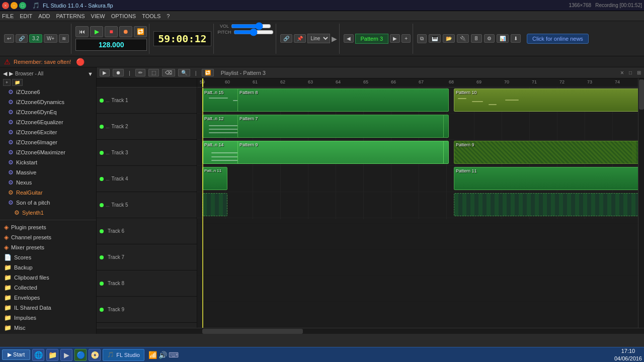 The width and height of the screenshot is (644, 362). What do you see at coordinates (5, 73) in the screenshot?
I see `nav-back-icon: ◀` at bounding box center [5, 73].